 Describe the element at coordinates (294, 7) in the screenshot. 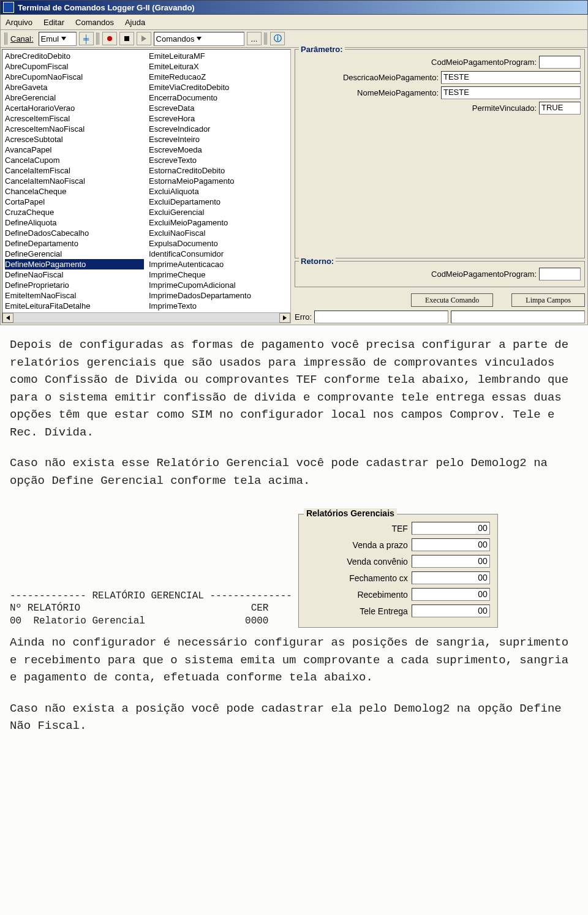

I see `title-bar: Terminal de Comandos Logger G-II (Gravan…` at that location.